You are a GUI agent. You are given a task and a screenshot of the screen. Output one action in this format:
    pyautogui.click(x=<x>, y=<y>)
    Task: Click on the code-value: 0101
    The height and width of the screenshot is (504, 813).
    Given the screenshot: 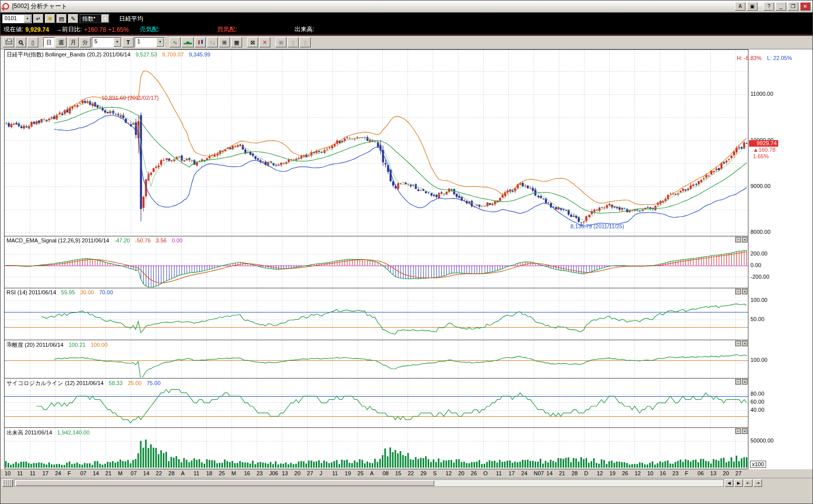 What is the action you would take?
    pyautogui.click(x=13, y=19)
    